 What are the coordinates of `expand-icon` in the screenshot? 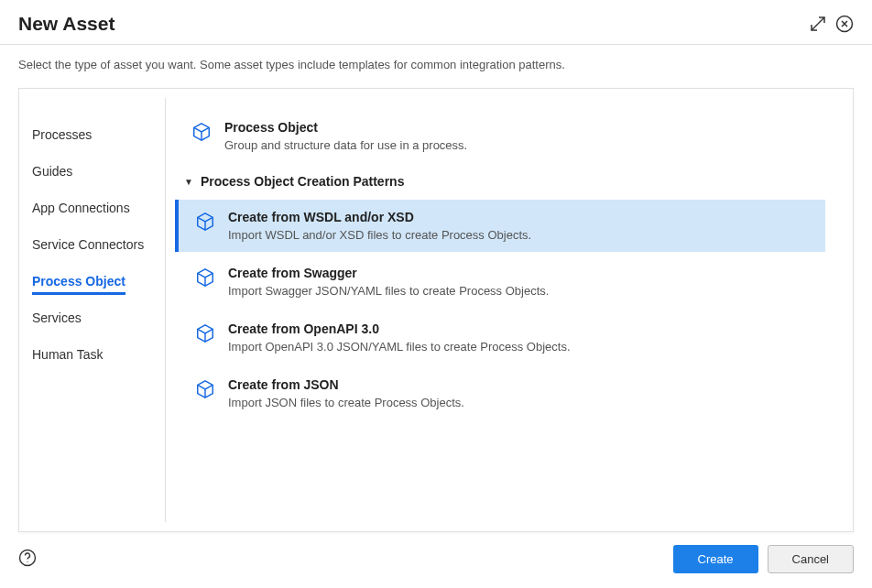 It's located at (818, 24).